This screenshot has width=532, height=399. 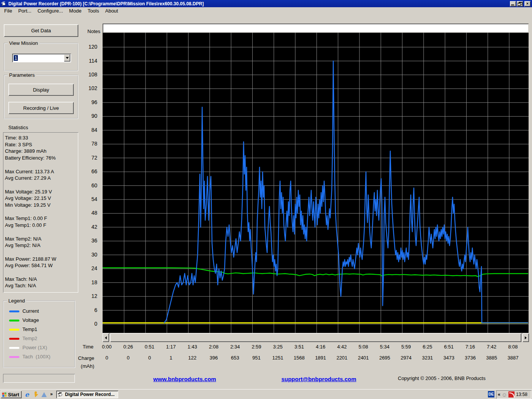 What do you see at coordinates (41, 245) in the screenshot?
I see `stat-line: Avg Temp2: N/A` at bounding box center [41, 245].